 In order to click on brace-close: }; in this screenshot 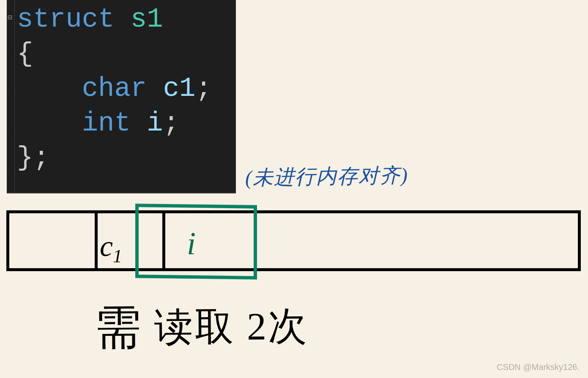, I will do `click(33, 158)`.